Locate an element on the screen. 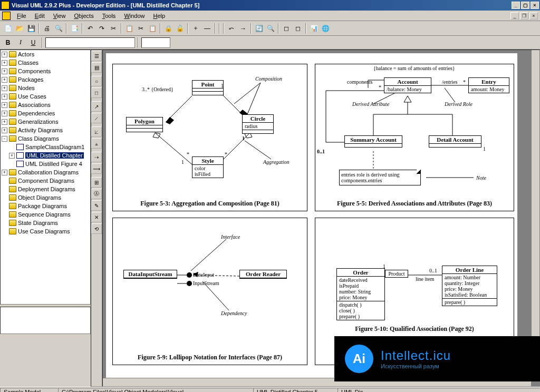 Image resolution: width=540 pixels, height=392 pixels. palette-tool-17: ✎ is located at coordinates (97, 205).